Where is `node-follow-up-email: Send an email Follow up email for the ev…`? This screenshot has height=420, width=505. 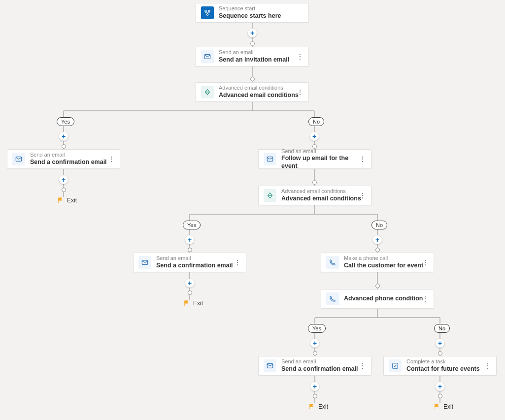 node-follow-up-email: Send an email Follow up email for the ev… is located at coordinates (315, 159).